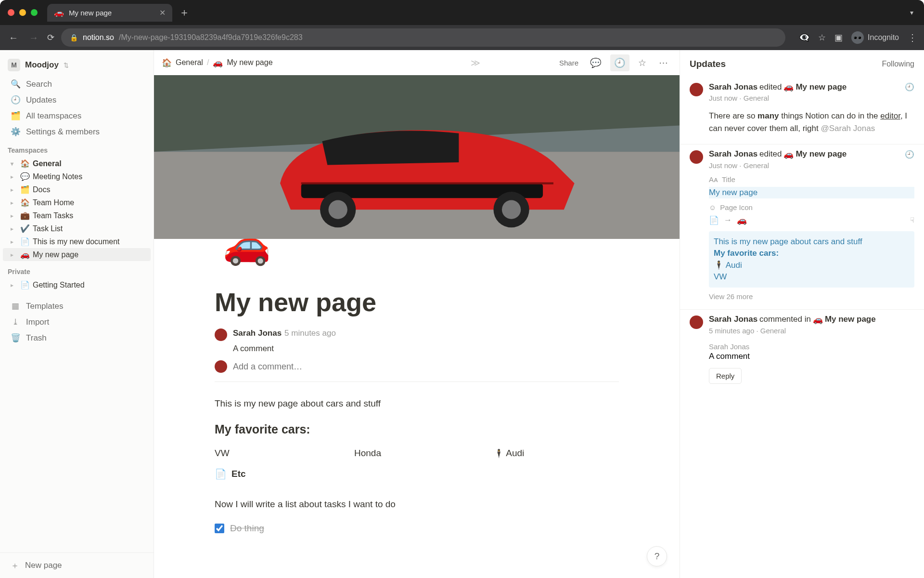 The image size is (924, 578). I want to click on entry-time: 5 minutes ago, so click(732, 330).